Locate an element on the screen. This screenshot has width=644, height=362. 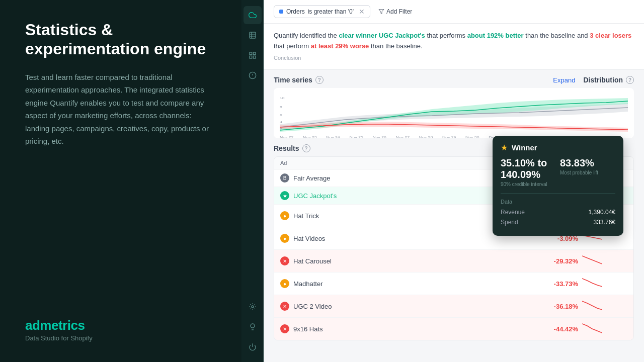
expand-button: Expand is located at coordinates (564, 80).